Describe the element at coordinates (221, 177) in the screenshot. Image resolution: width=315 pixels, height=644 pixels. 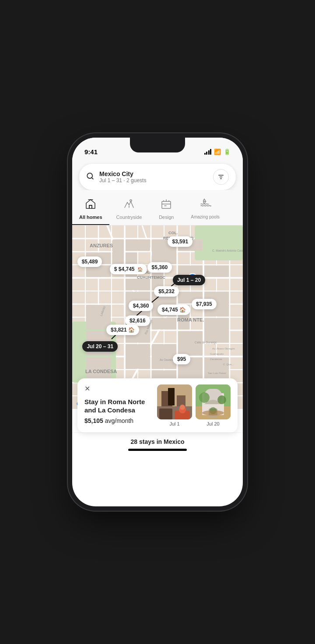
I see `filter-button` at that location.